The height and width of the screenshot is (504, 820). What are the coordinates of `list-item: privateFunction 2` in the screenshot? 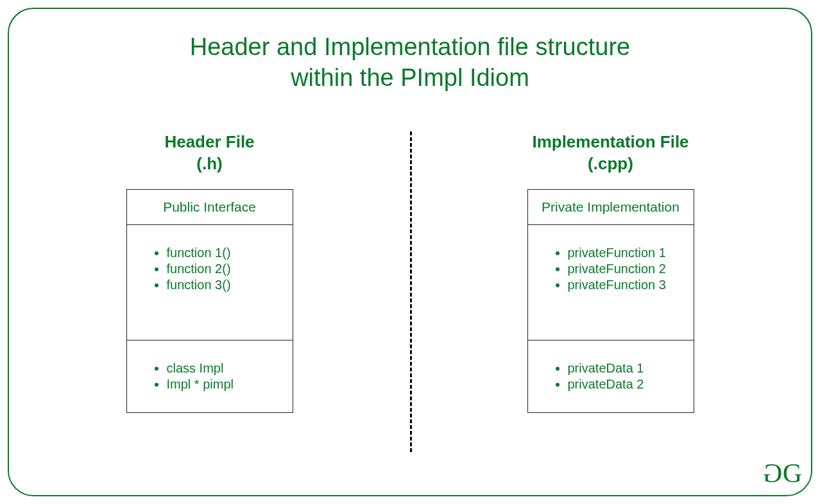 It's located at (624, 269).